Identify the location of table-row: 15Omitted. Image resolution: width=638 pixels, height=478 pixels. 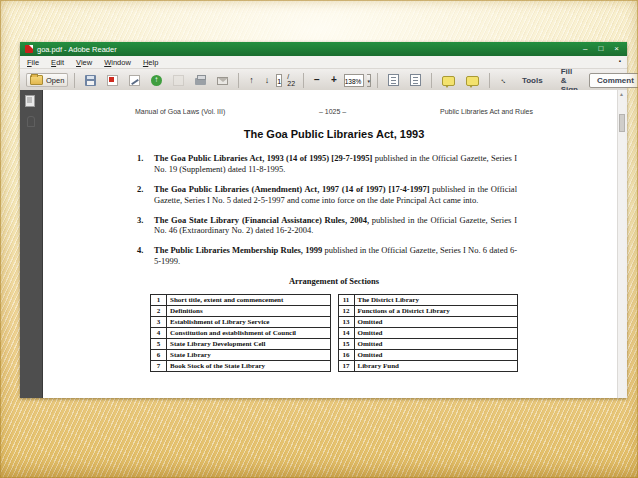
(428, 344).